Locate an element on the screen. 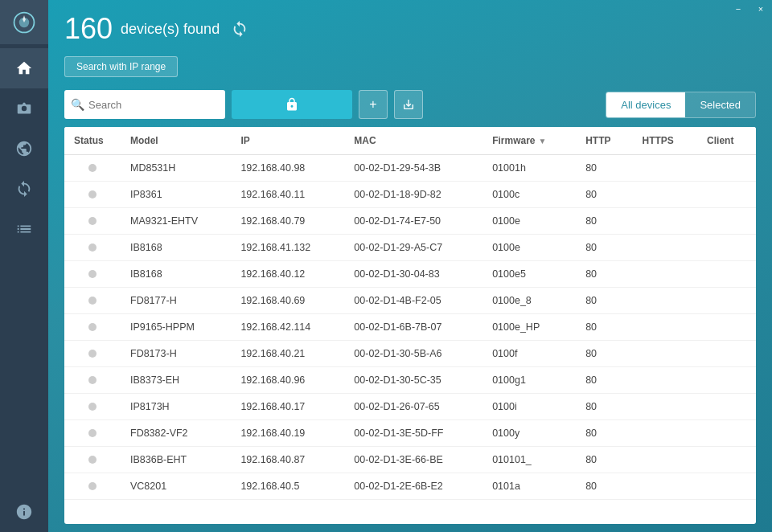  cell-model: MD8531H is located at coordinates (175, 169).